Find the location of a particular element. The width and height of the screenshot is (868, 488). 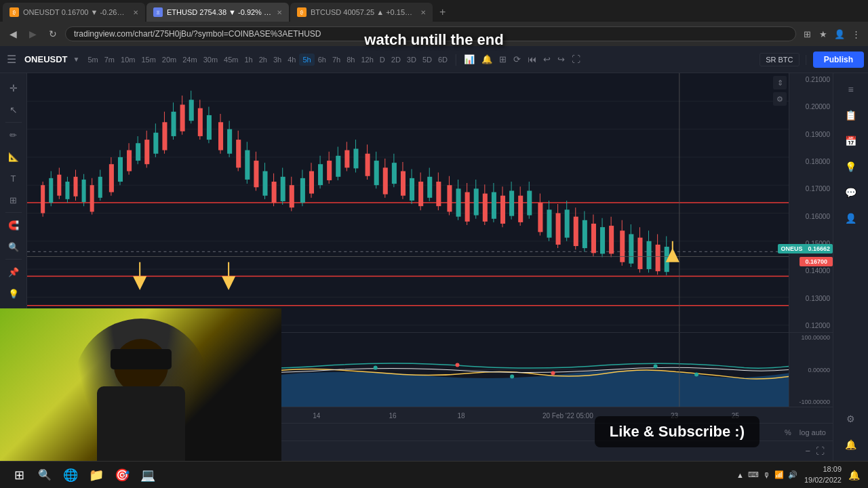

taskbar-clock: 18:09 19/02/2022 is located at coordinates (823, 474).